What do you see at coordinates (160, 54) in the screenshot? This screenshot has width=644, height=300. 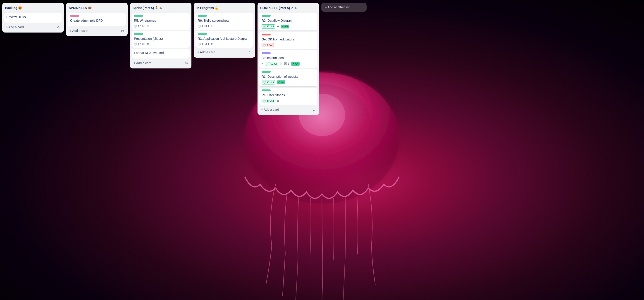 I see `card-card-format-readme: Format README.md✏️` at bounding box center [160, 54].